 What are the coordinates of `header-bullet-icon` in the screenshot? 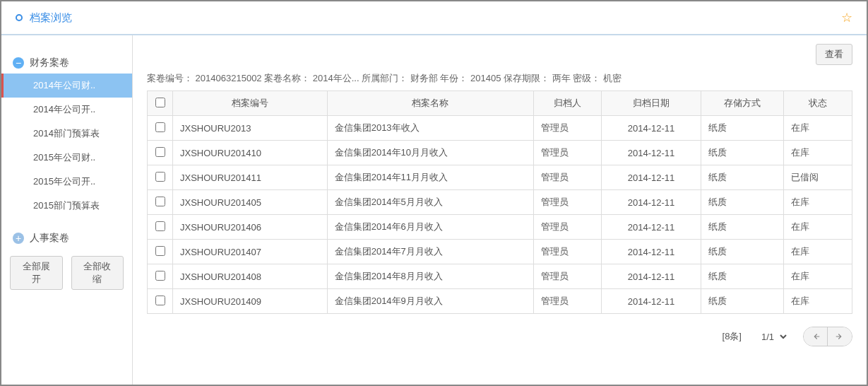 It's located at (19, 18).